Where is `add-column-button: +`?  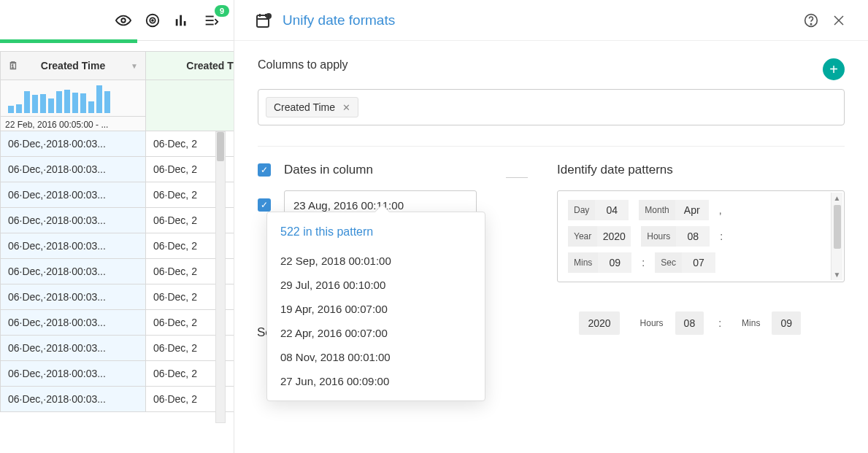
add-column-button: + is located at coordinates (834, 69).